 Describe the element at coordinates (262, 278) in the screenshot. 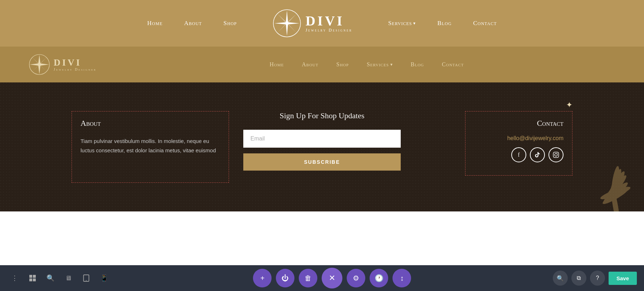

I see `add-button: +` at that location.